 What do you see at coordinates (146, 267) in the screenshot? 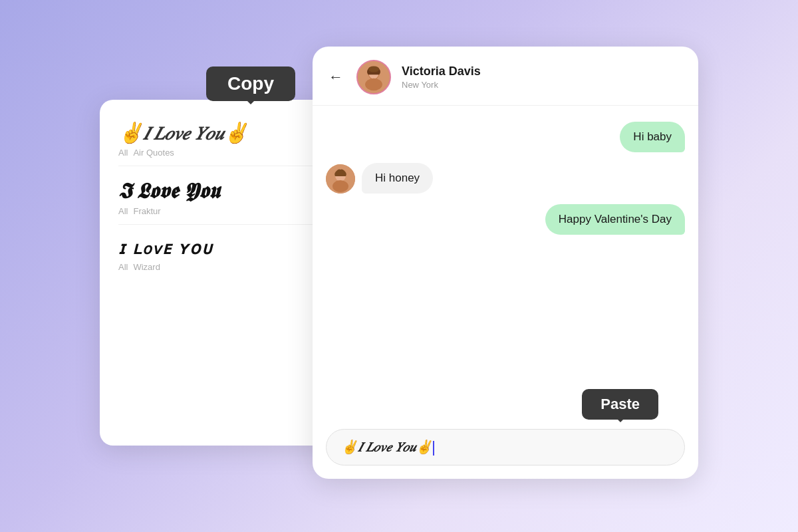
I see `font-tag-wizard-label: Wizard` at bounding box center [146, 267].